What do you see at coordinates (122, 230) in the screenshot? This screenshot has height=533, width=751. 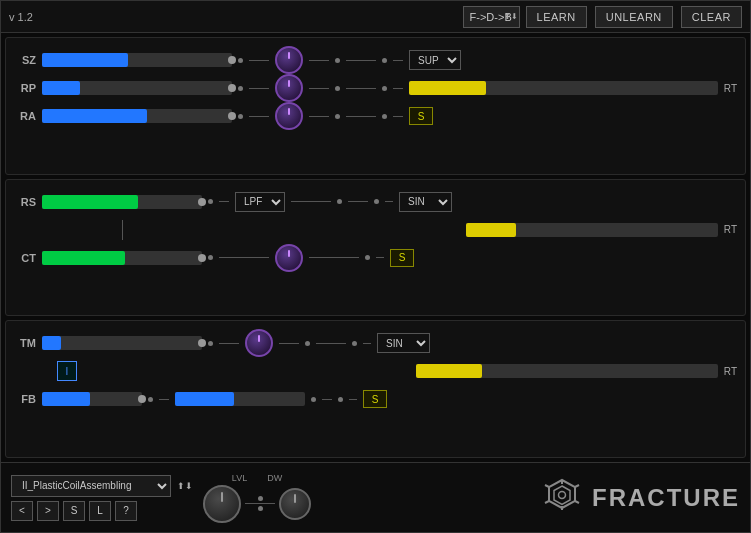 I see `rt2-spacer` at bounding box center [122, 230].